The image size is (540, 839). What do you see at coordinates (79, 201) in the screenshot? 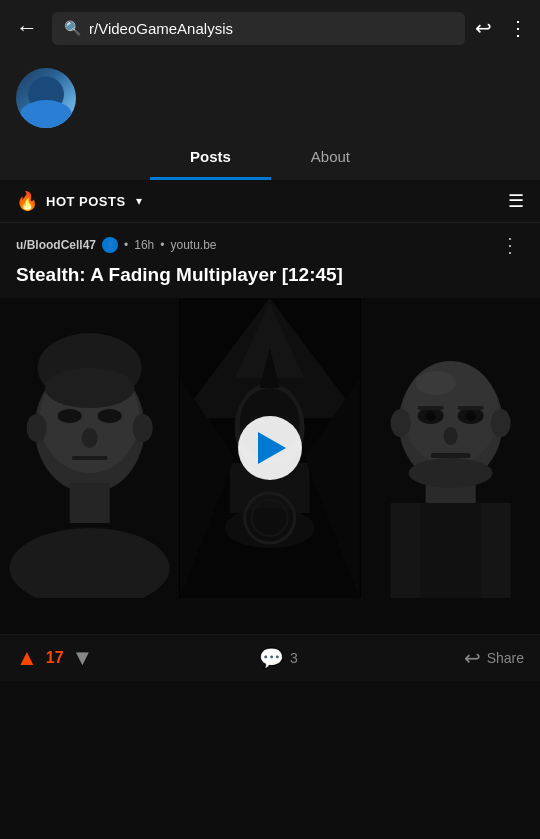
I see `hot-bar-left: 🔥 HOT POSTS ▾` at bounding box center [79, 201].